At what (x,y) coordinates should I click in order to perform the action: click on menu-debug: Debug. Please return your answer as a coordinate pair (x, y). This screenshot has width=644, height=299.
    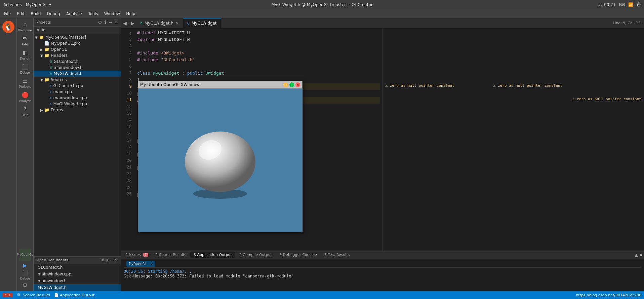
    Looking at the image, I should click on (53, 14).